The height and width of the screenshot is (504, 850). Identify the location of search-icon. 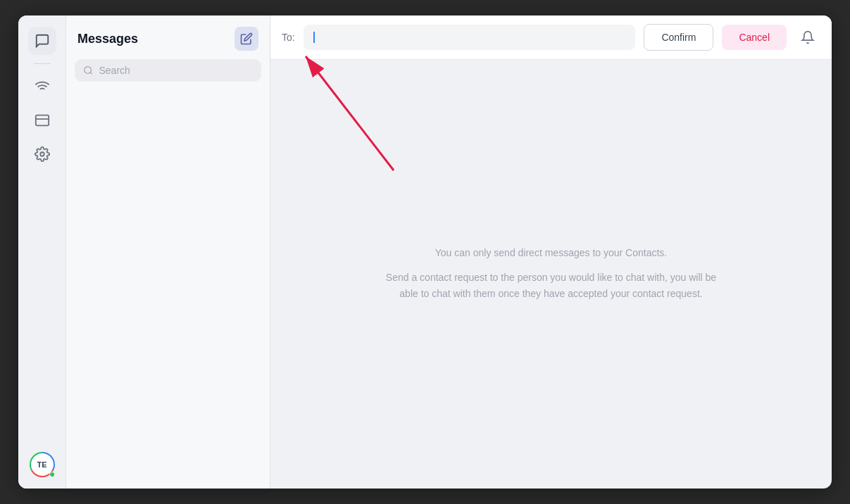
(89, 70).